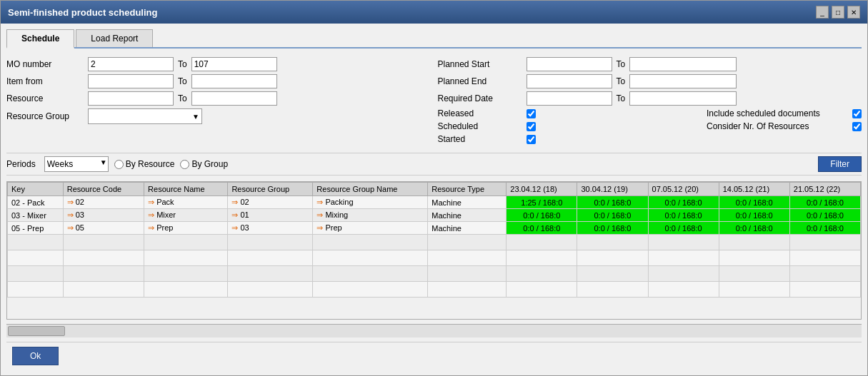 The height and width of the screenshot is (376, 868). What do you see at coordinates (119, 164) in the screenshot?
I see `by-resource-radio` at bounding box center [119, 164].